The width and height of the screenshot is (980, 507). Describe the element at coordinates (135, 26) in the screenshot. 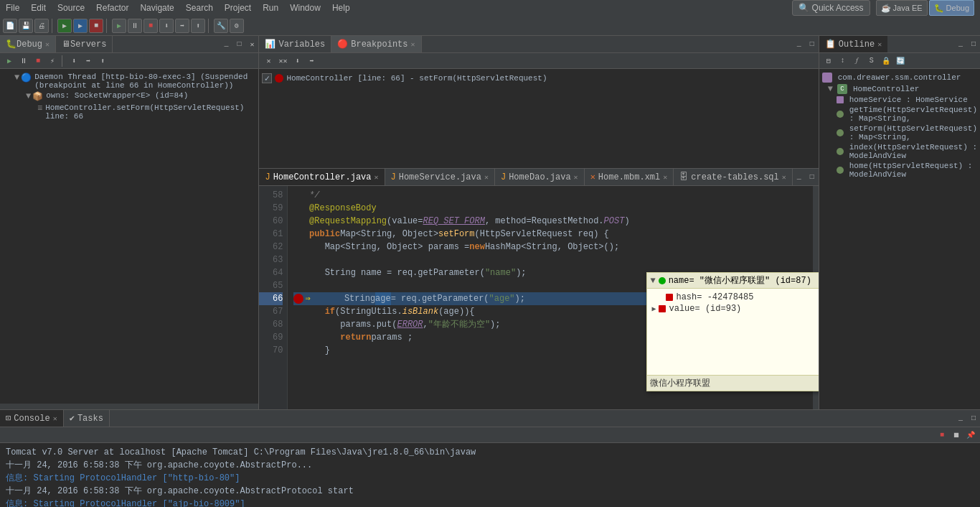

I see `suspend-button: ⏸` at that location.